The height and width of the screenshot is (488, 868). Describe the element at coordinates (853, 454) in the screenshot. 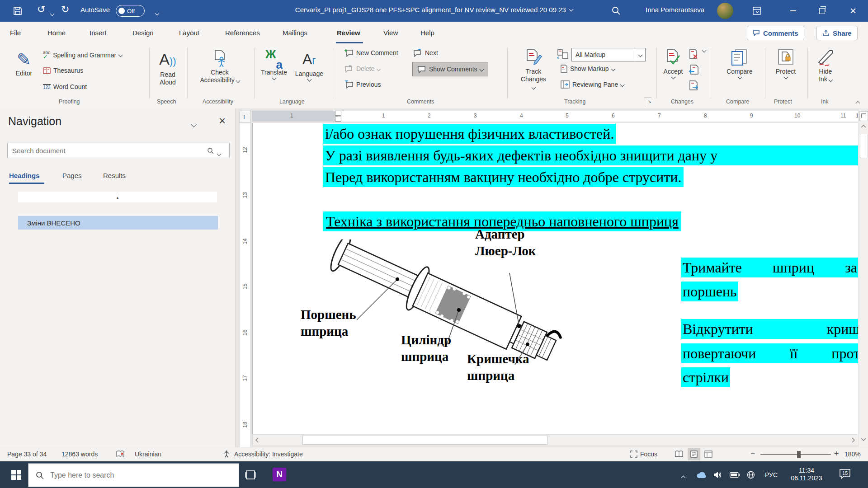

I see `zoom-percentage: 180%` at that location.